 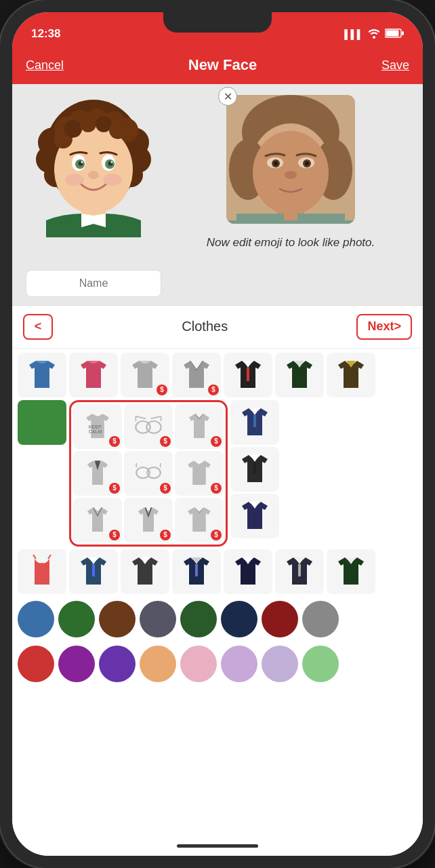 I want to click on status-time: 12:38, so click(x=46, y=34).